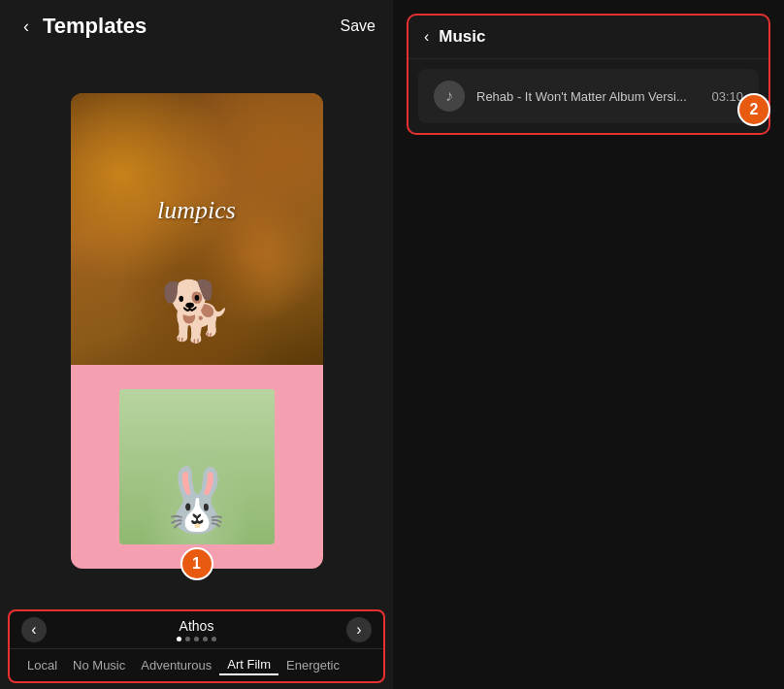 The width and height of the screenshot is (784, 689). Describe the element at coordinates (197, 229) in the screenshot. I see `top-photo: lumpics` at that location.